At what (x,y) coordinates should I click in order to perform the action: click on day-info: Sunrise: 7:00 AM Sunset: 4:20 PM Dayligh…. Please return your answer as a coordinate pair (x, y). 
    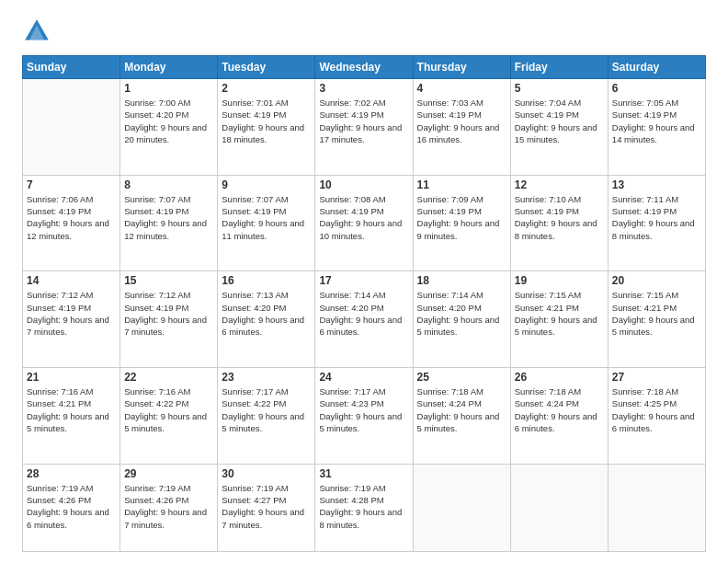
    Looking at the image, I should click on (169, 121).